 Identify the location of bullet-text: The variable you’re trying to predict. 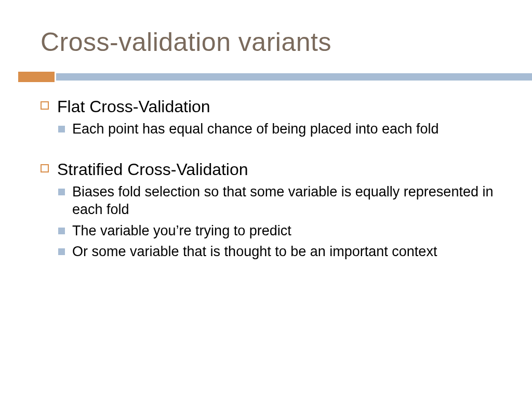
(182, 231).